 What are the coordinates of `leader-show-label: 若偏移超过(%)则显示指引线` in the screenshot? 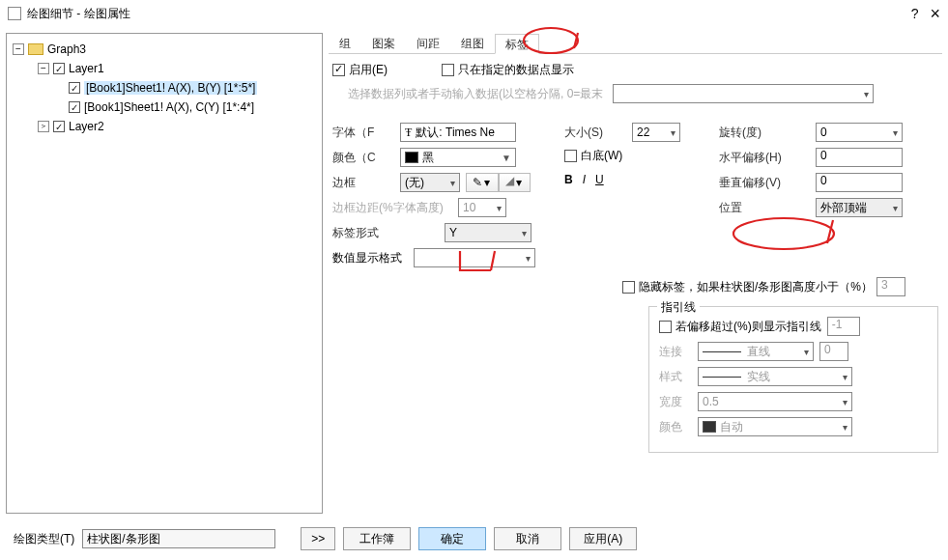 It's located at (748, 326).